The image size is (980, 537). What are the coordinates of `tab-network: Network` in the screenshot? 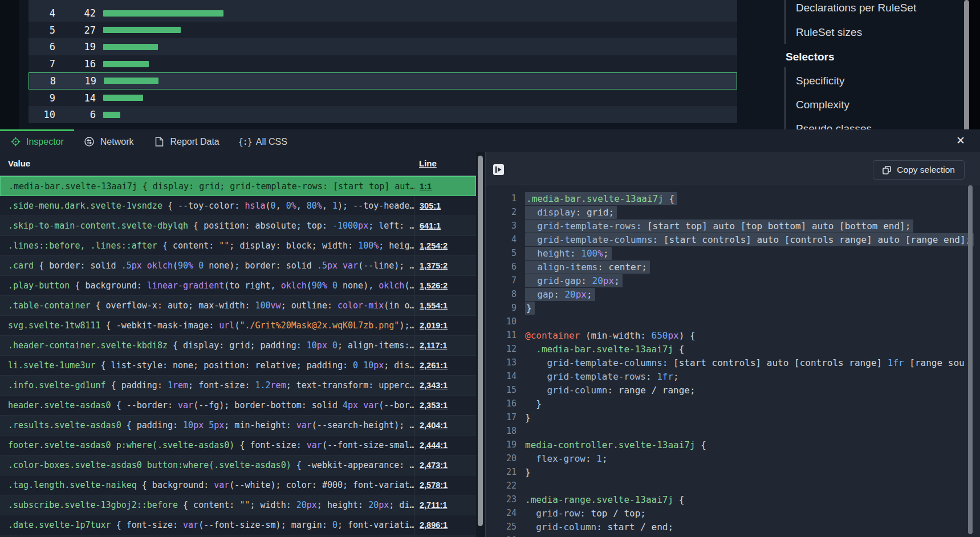 It's located at (109, 142).